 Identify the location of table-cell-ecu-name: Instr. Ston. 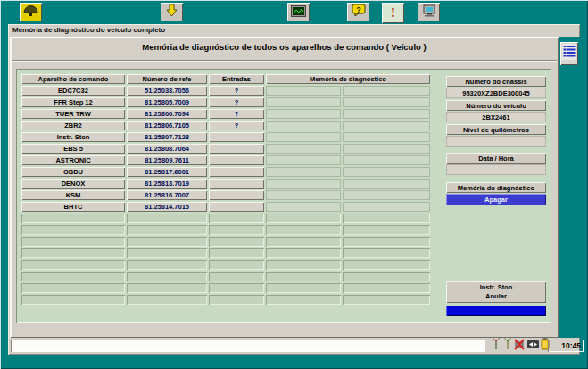
(73, 138).